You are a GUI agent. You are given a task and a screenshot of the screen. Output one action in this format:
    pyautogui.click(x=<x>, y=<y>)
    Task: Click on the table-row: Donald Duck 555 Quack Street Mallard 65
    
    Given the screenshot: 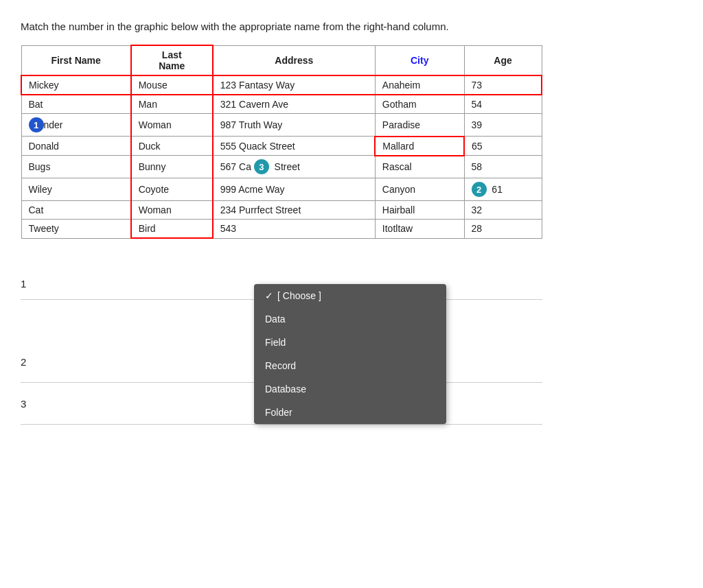 What is the action you would take?
    pyautogui.click(x=281, y=146)
    